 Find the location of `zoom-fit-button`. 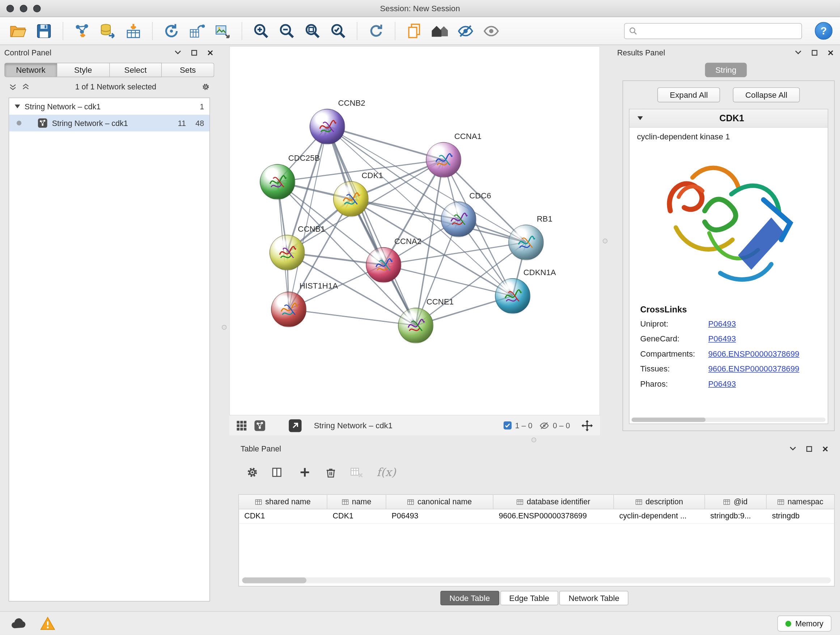

zoom-fit-button is located at coordinates (312, 31).